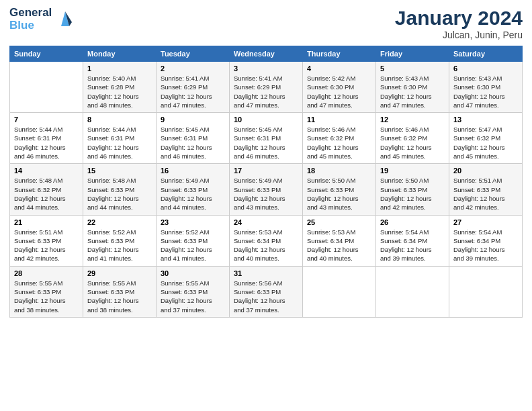 This screenshot has width=532, height=411. I want to click on day-number: 14, so click(46, 171).